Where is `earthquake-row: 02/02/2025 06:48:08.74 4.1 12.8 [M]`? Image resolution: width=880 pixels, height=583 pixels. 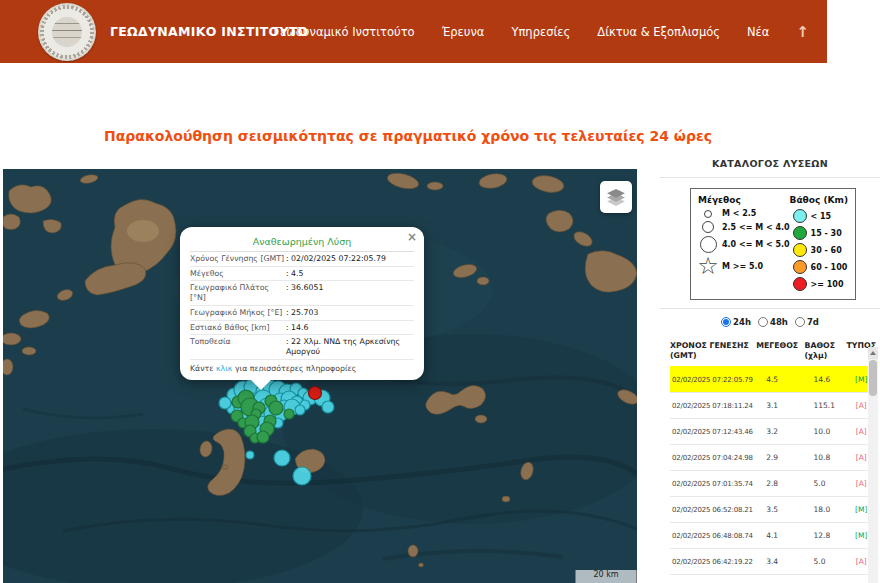
earthquake-row: 02/02/2025 06:48:08.74 4.1 12.8 [M] is located at coordinates (773, 536).